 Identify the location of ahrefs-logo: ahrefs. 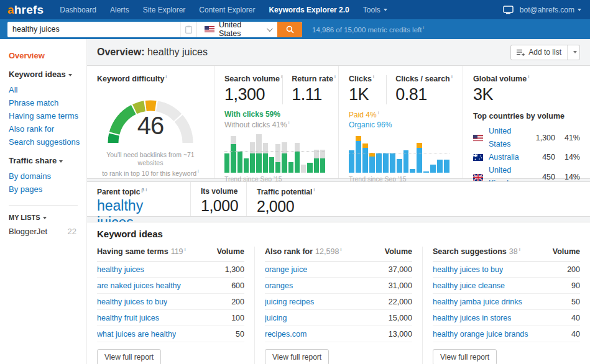
(25, 10).